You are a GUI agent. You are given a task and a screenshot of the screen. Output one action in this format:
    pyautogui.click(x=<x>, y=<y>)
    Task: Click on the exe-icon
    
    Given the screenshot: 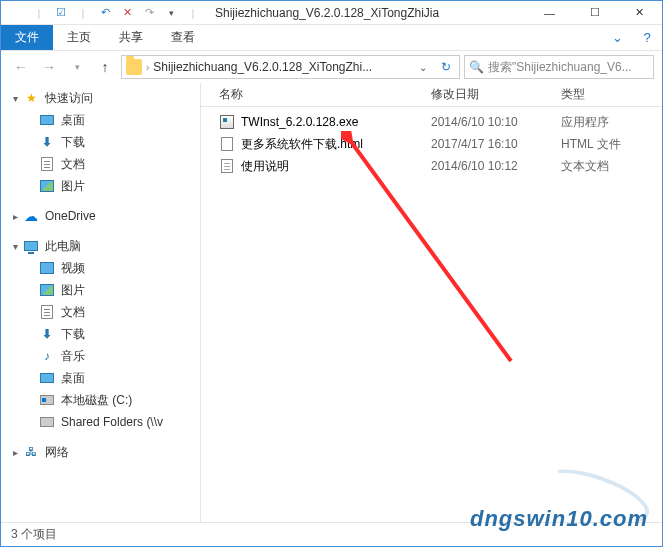 What is the action you would take?
    pyautogui.click(x=227, y=122)
    